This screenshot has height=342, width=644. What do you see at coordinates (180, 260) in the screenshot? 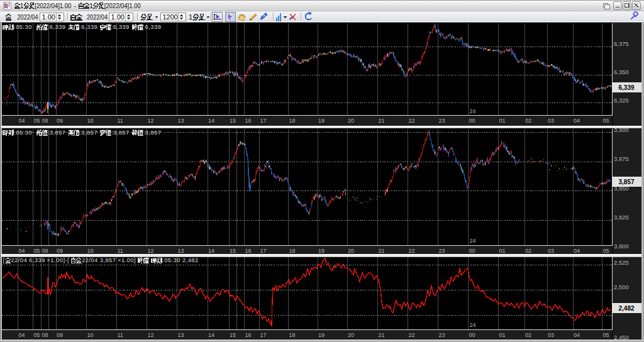
I see `svg-text: :05:30 2,482` at bounding box center [180, 260].